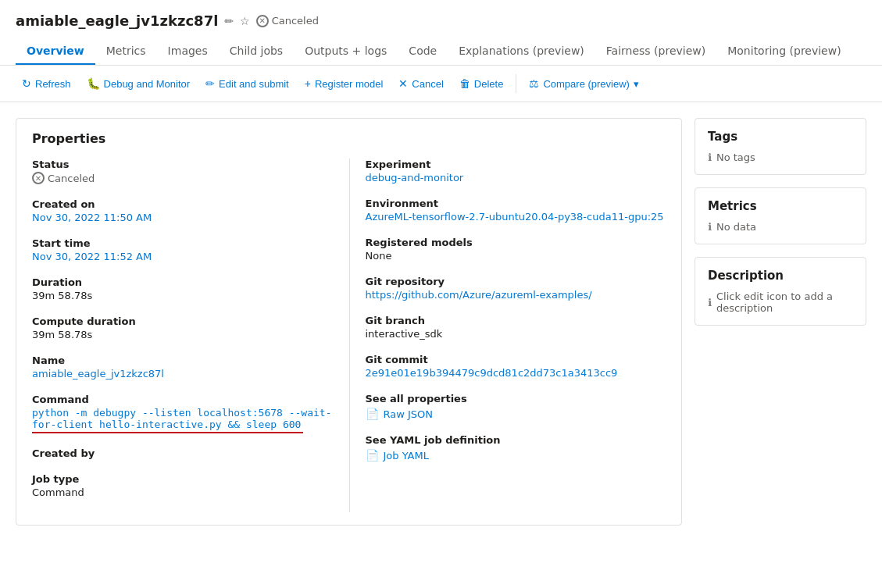  I want to click on prop-git-repository-value: https://github.com/Azure/azureml-example…, so click(479, 295).